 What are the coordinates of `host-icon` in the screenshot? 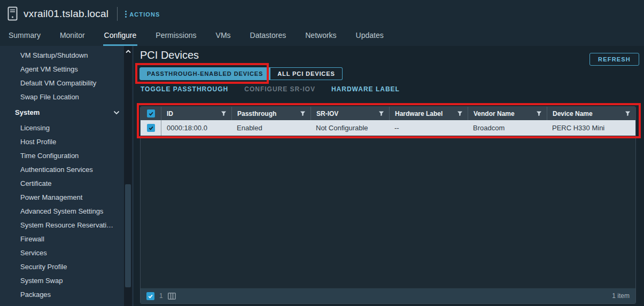 It's located at (13, 14).